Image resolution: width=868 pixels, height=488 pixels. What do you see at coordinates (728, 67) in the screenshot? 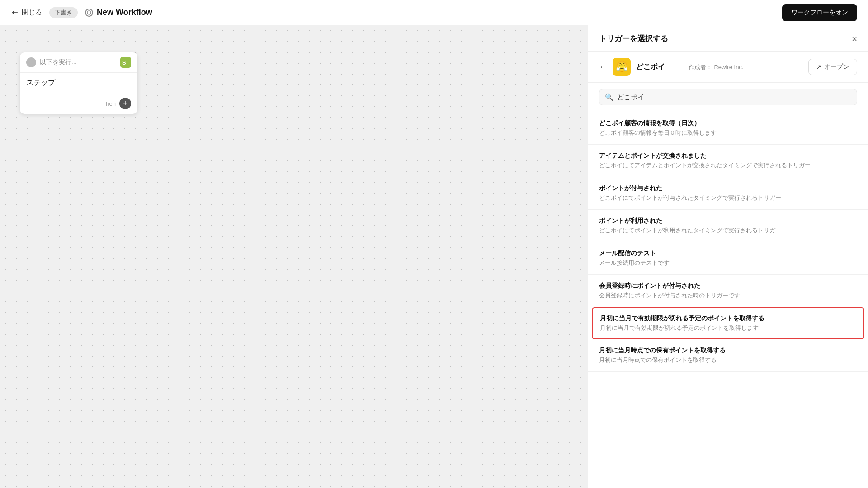
I see `app-subheader: ← 😤 どこポイ 作成者： Rewire Inc. ↗ オープン` at bounding box center [728, 67].